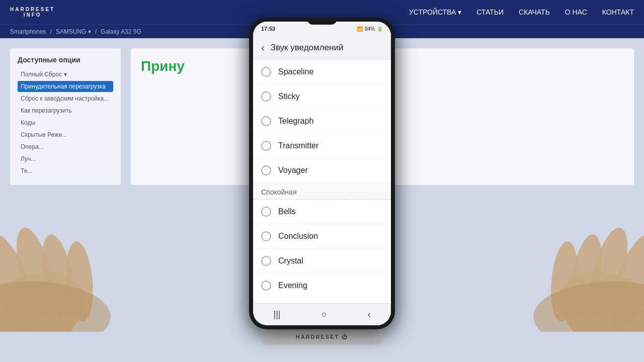  What do you see at coordinates (322, 21) in the screenshot?
I see `phone-notch` at bounding box center [322, 21].